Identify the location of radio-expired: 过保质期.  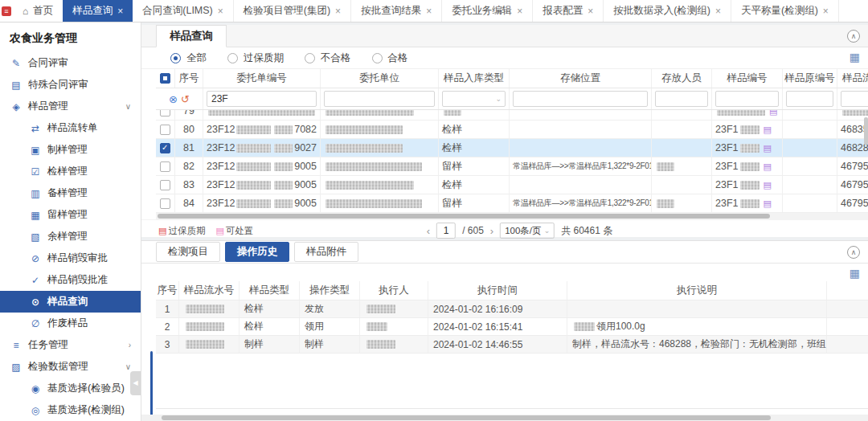
(256, 58).